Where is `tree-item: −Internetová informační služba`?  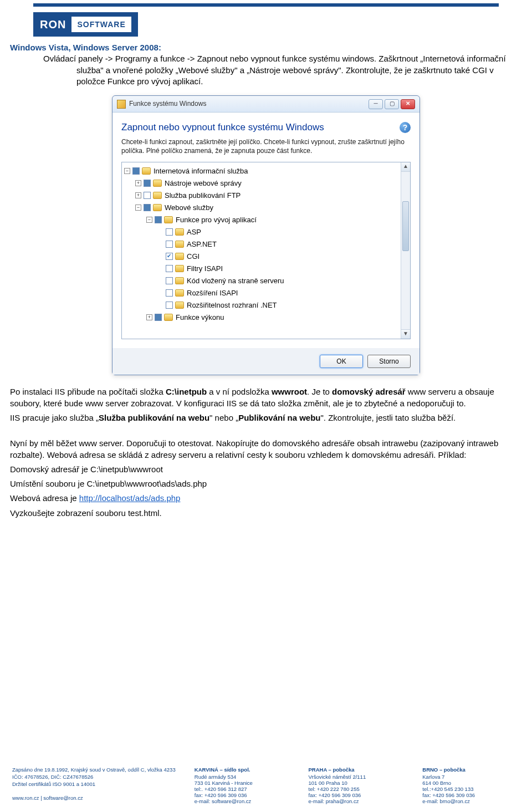 tree-item: −Internetová informační služba is located at coordinates (266, 171).